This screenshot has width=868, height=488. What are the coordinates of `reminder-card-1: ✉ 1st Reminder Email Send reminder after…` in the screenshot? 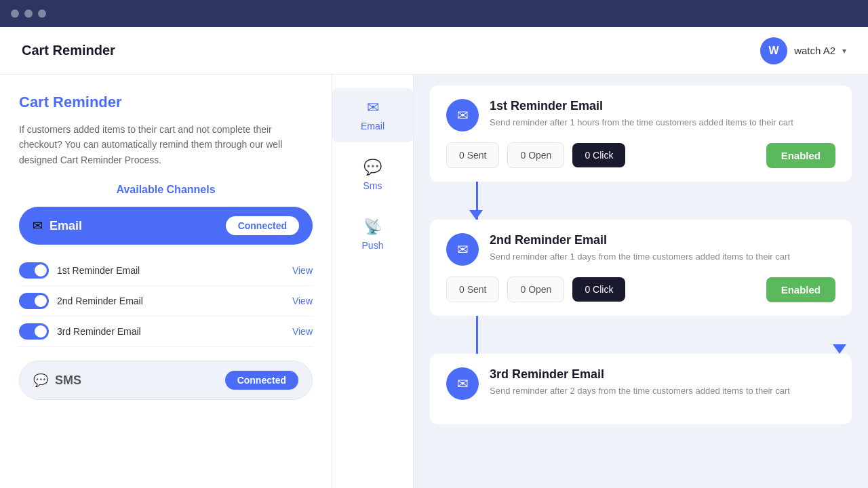 It's located at (641, 134).